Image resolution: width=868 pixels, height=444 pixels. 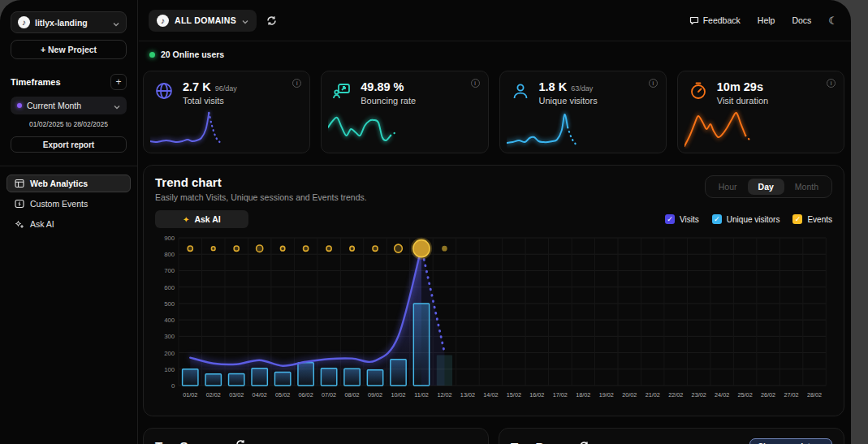 What do you see at coordinates (205, 20) in the screenshot?
I see `domain-label: ALL DOMAINS` at bounding box center [205, 20].